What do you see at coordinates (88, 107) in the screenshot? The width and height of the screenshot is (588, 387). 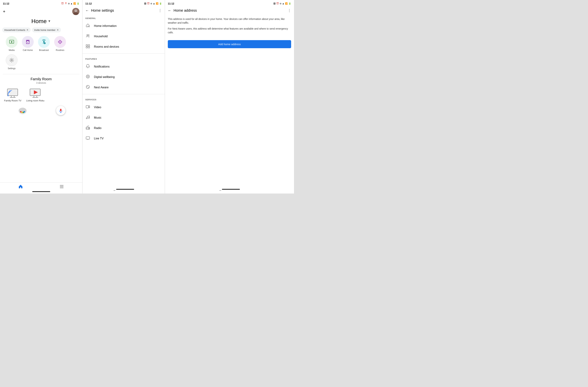 I see `video-icon` at bounding box center [88, 107].